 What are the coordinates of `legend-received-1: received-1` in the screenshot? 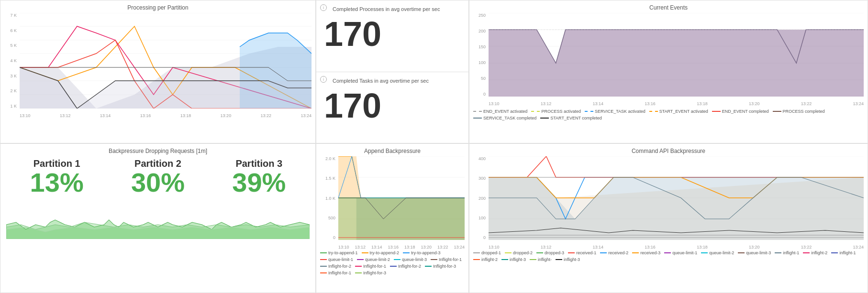 It's located at (582, 253).